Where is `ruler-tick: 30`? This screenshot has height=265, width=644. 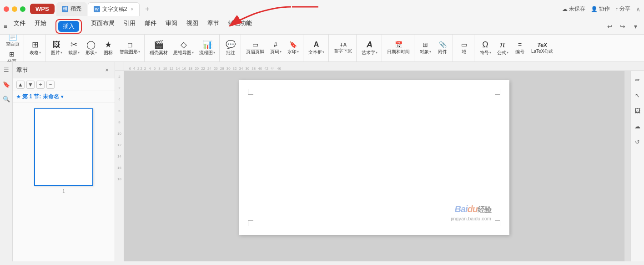
ruler-tick: 30 is located at coordinates (228, 68).